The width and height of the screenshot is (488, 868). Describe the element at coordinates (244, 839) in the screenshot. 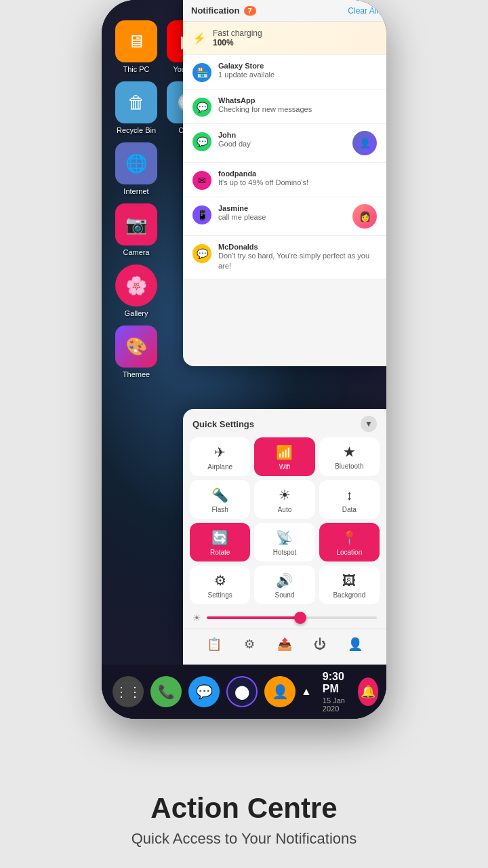

I see `bottom-subtitle: Quick Access to Your Notifications` at that location.